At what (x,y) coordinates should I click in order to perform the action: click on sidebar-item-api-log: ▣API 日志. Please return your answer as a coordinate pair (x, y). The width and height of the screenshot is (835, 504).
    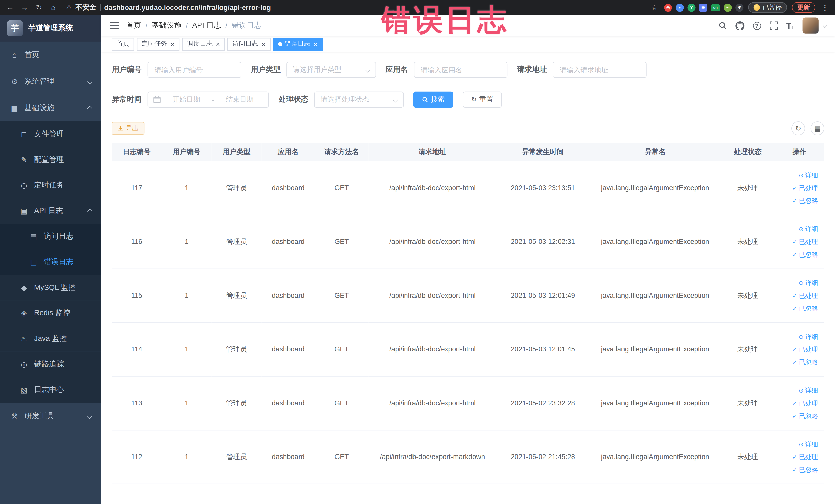
    Looking at the image, I should click on (50, 211).